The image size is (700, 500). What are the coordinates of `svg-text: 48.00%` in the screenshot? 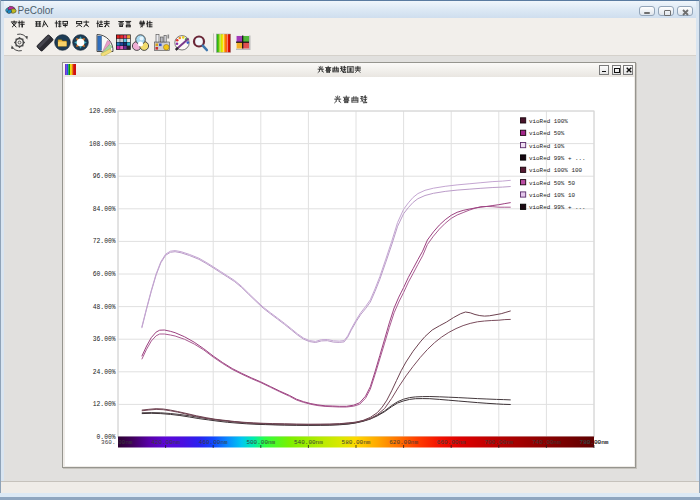 It's located at (104, 308).